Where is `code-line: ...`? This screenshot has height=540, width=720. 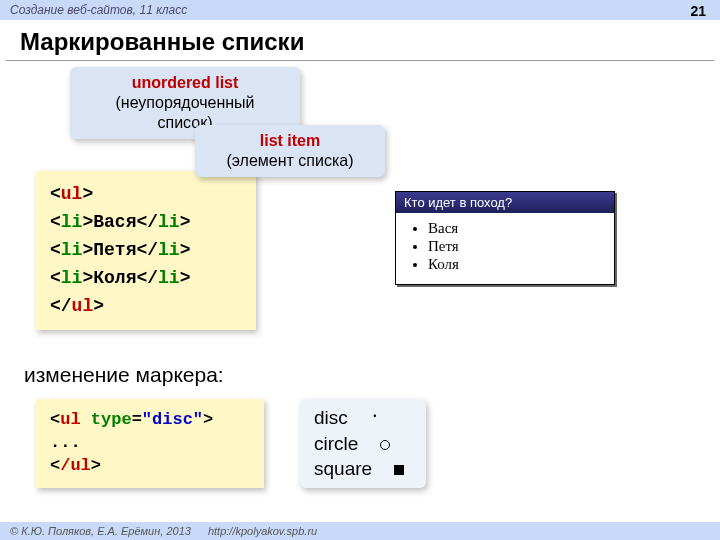
code-line: ... is located at coordinates (150, 444).